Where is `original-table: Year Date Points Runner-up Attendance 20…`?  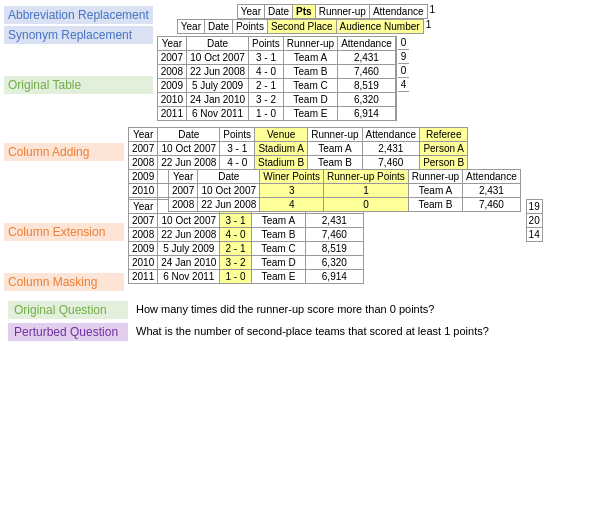
original-table: Year Date Points Runner-up Attendance 20… is located at coordinates (276, 78).